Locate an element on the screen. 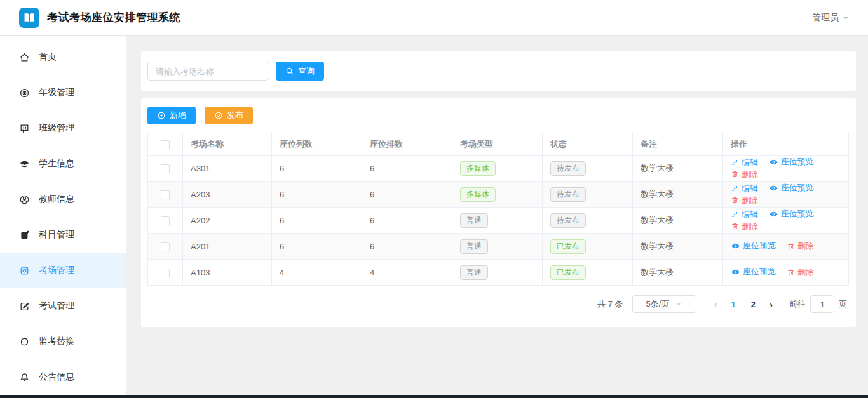  sidebar-item-label: 首页 is located at coordinates (48, 57).